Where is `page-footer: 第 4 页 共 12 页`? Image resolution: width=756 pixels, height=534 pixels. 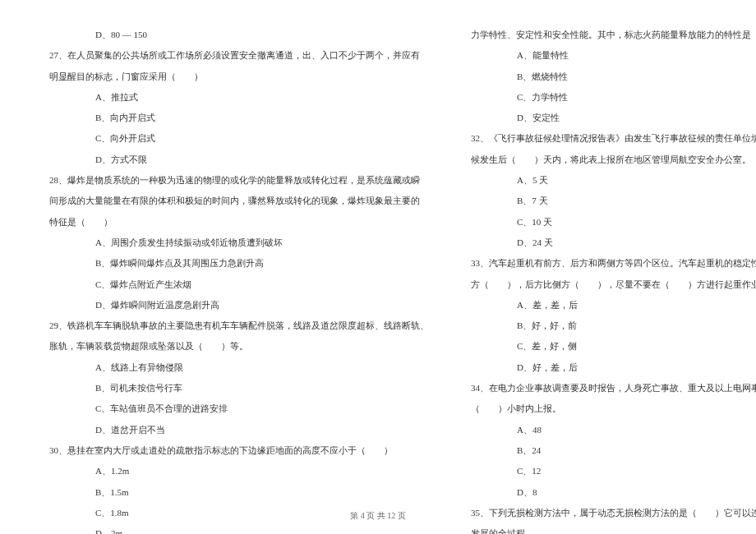 page-footer: 第 4 页 共 12 页 is located at coordinates (378, 516).